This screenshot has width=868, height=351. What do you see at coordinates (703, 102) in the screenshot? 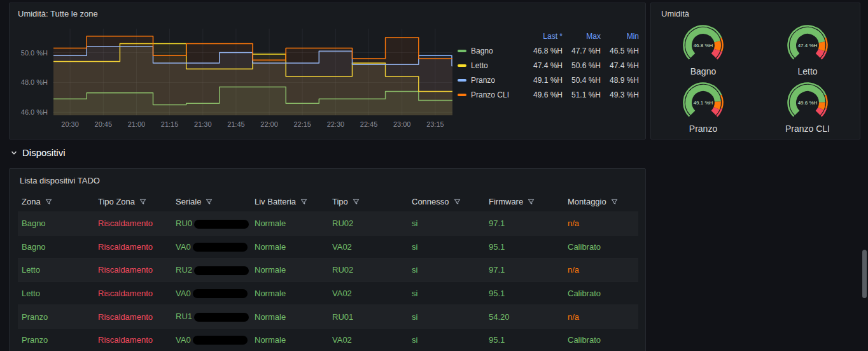
I see `gauge-arc: 49.1 %H` at bounding box center [703, 102].